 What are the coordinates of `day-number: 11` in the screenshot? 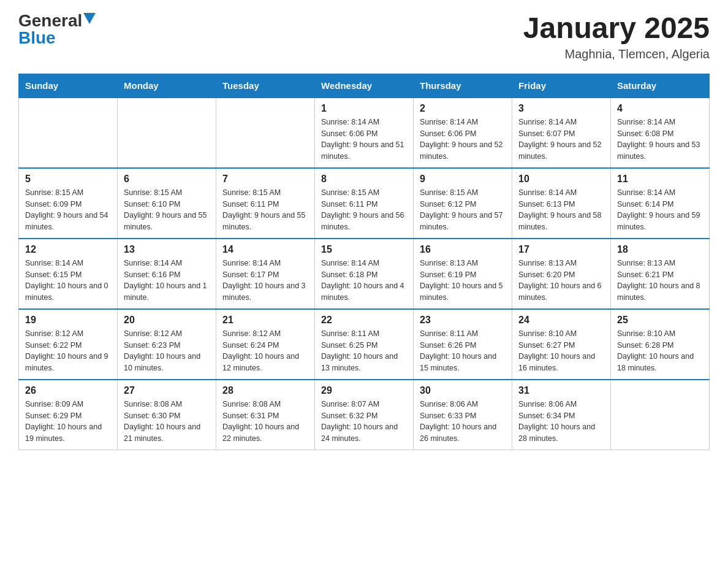 It's located at (660, 179).